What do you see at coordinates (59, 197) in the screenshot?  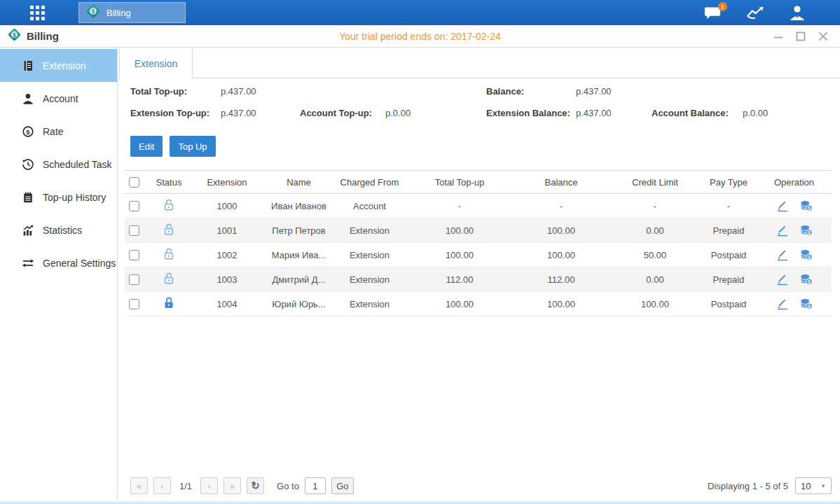 I see `sidebar-item-topup-history: Top-up History` at bounding box center [59, 197].